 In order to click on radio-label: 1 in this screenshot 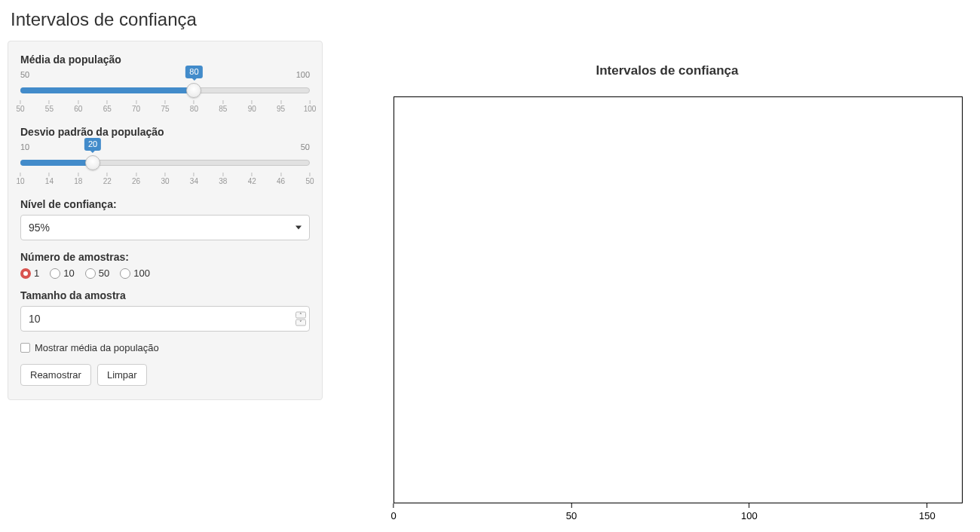, I will do `click(36, 273)`.